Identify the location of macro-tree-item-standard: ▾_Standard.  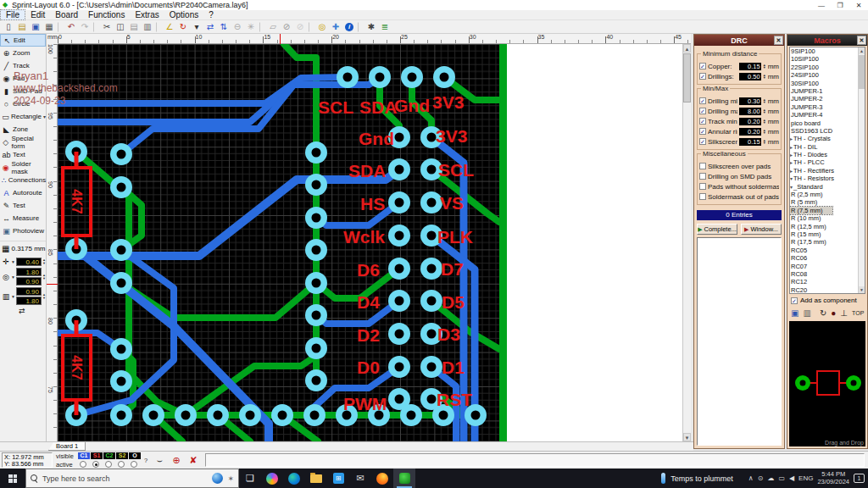
(827, 186).